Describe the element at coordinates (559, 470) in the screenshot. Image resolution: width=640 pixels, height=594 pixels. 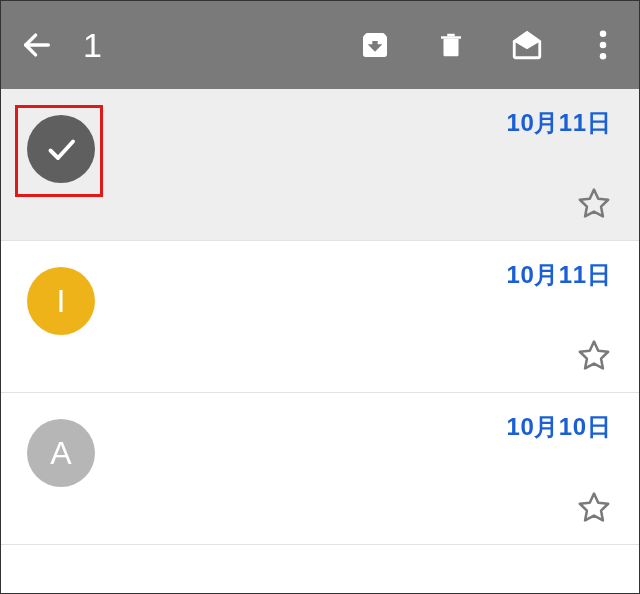
I see `list-item-meta: 10月10日` at that location.